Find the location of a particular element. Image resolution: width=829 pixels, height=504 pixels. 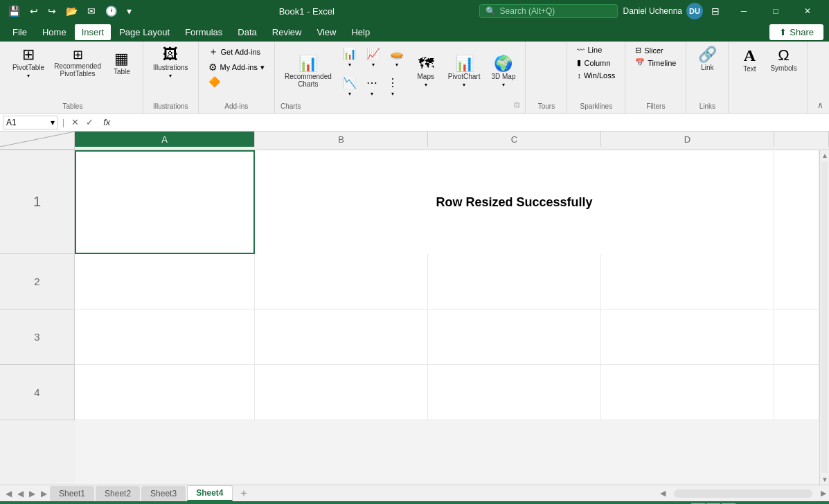

cell-B4 is located at coordinates (341, 392).